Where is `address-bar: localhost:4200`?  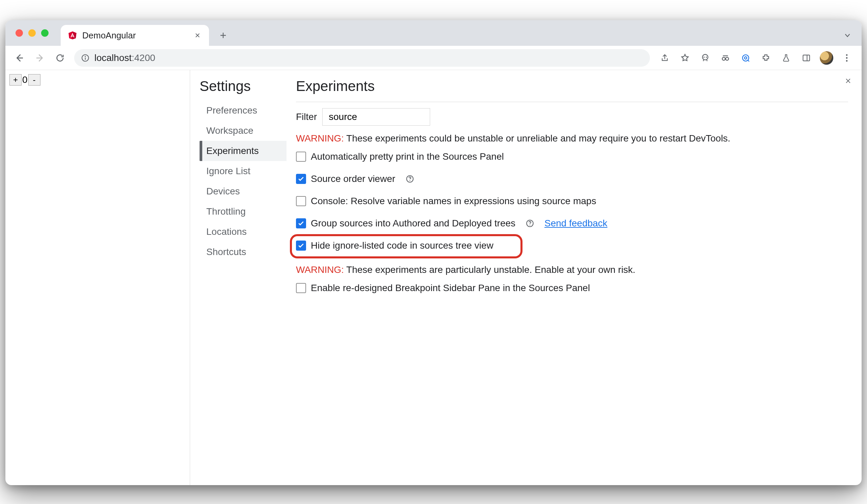
address-bar: localhost:4200 is located at coordinates (362, 58).